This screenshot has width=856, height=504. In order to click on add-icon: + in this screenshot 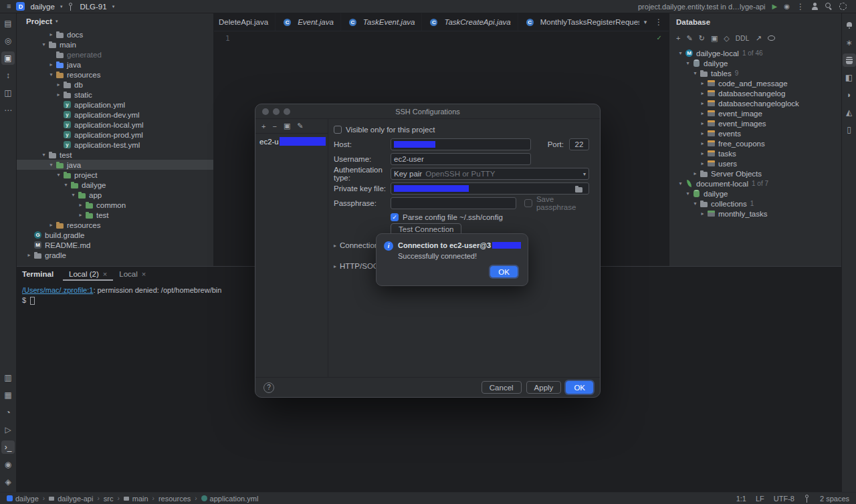, I will do `click(263, 126)`.